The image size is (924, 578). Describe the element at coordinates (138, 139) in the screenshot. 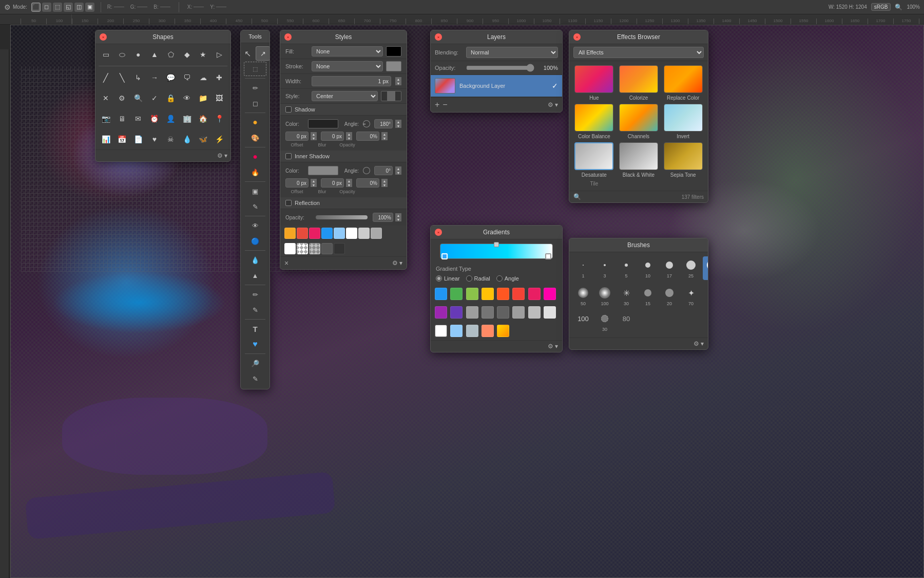

I see `shape-doc: 📄` at that location.